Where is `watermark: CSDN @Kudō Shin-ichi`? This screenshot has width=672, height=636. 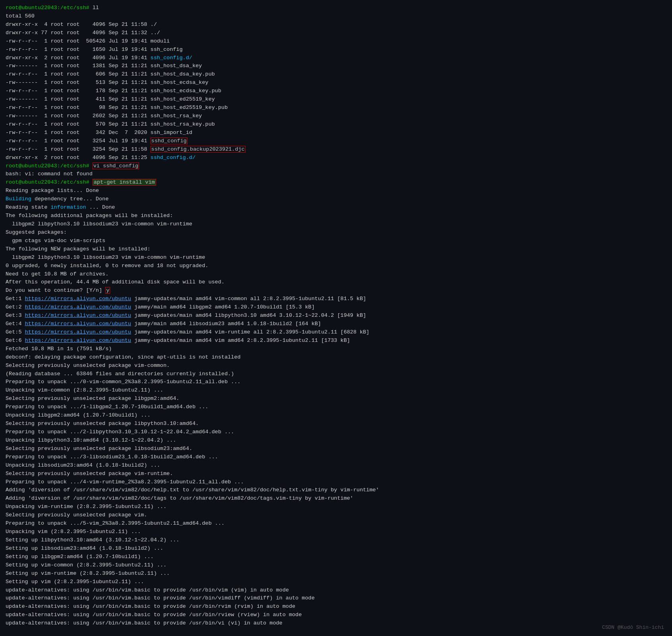
watermark: CSDN @Kudō Shin-ichi is located at coordinates (633, 627).